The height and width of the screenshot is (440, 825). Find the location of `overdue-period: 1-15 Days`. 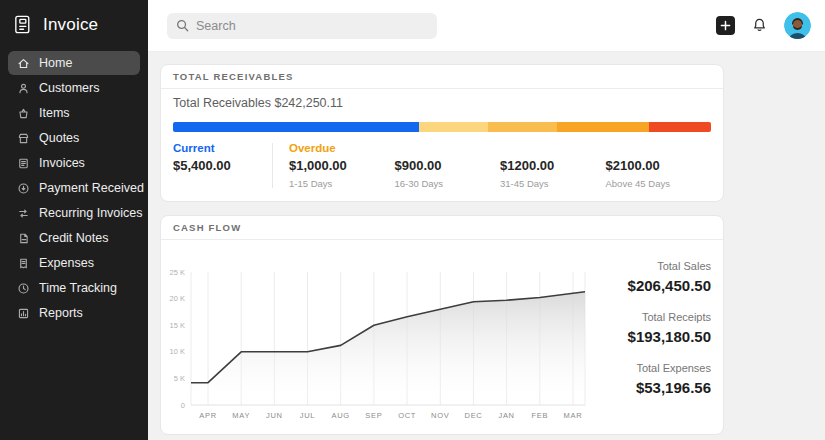

overdue-period: 1-15 Days is located at coordinates (342, 184).